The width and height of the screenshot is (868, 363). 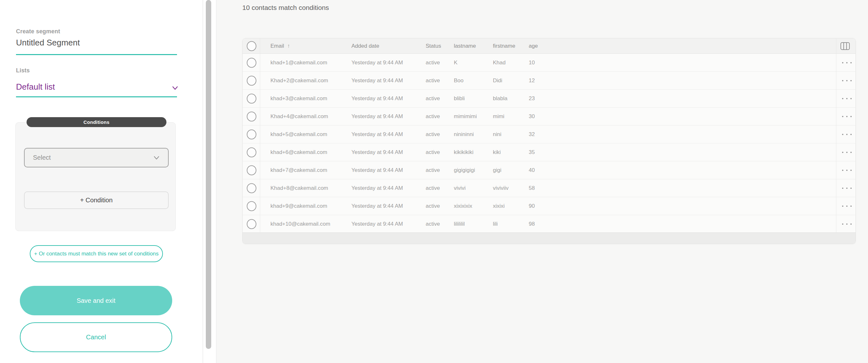 I want to click on column-header-added-date: Added date, so click(x=365, y=46).